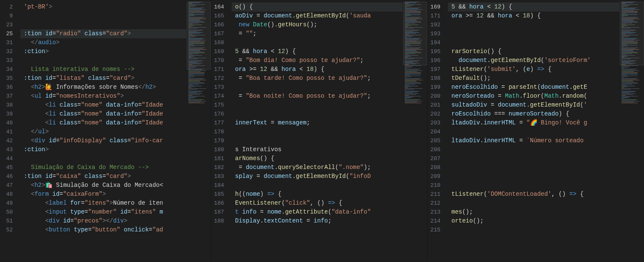 This screenshot has width=644, height=262. I want to click on code-line: h((nome) => {, so click(319, 194).